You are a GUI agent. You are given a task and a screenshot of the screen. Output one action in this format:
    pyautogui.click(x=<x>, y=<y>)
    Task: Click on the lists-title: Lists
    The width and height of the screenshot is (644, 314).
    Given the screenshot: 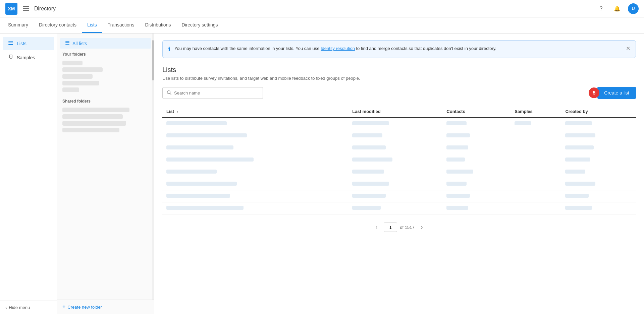 What is the action you would take?
    pyautogui.click(x=399, y=70)
    